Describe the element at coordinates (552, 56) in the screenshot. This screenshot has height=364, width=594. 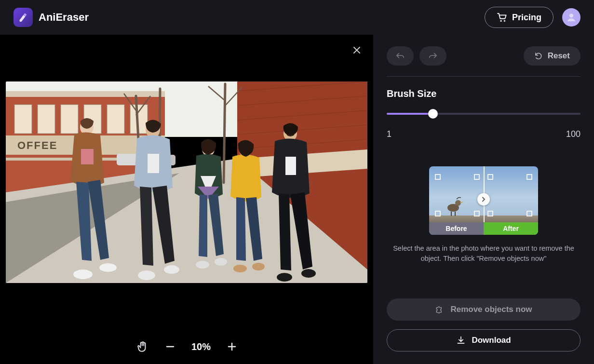
I see `reset-button: Reset` at that location.